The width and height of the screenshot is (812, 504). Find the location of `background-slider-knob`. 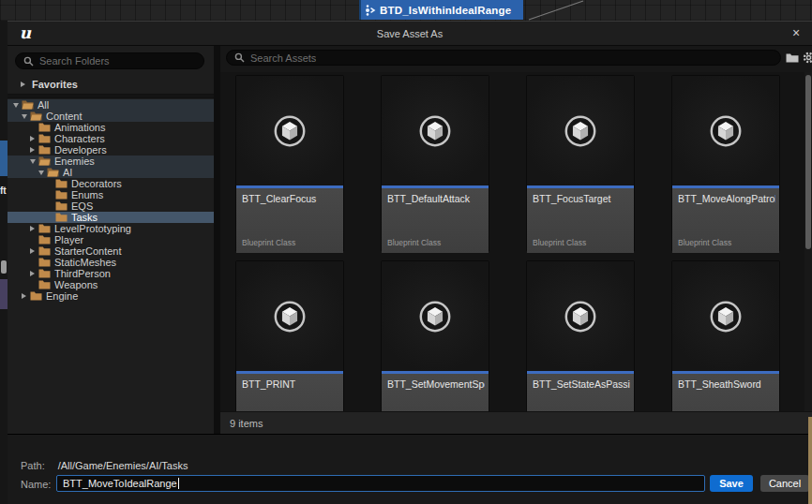

background-slider-knob is located at coordinates (4, 267).